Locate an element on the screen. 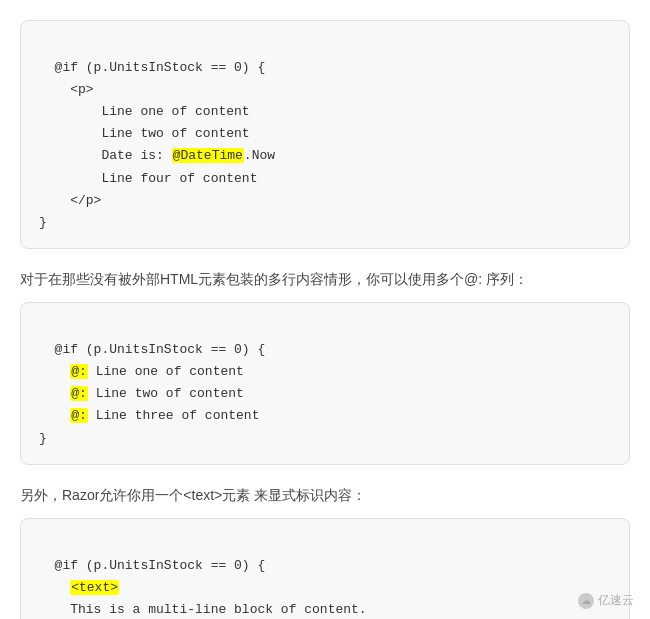 This screenshot has width=650, height=619. watermark-text: 亿速云 is located at coordinates (616, 600).